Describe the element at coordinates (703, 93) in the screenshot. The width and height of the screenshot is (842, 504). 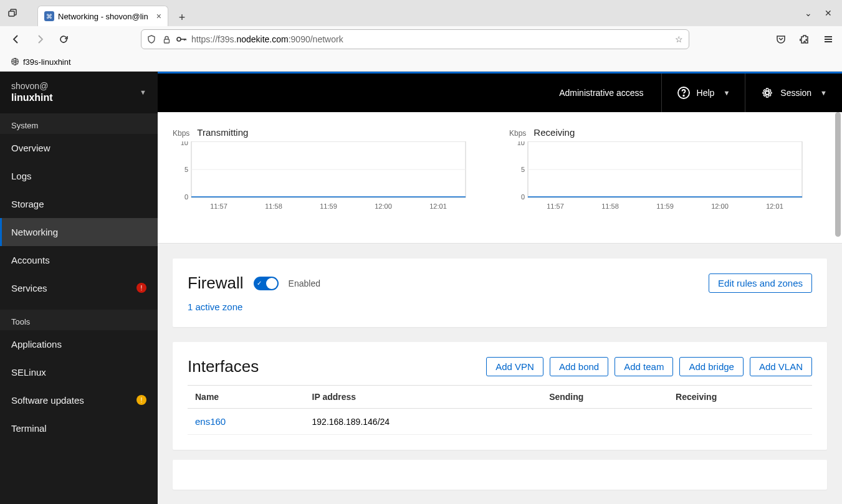
I see `help-menu: Help ▼` at that location.